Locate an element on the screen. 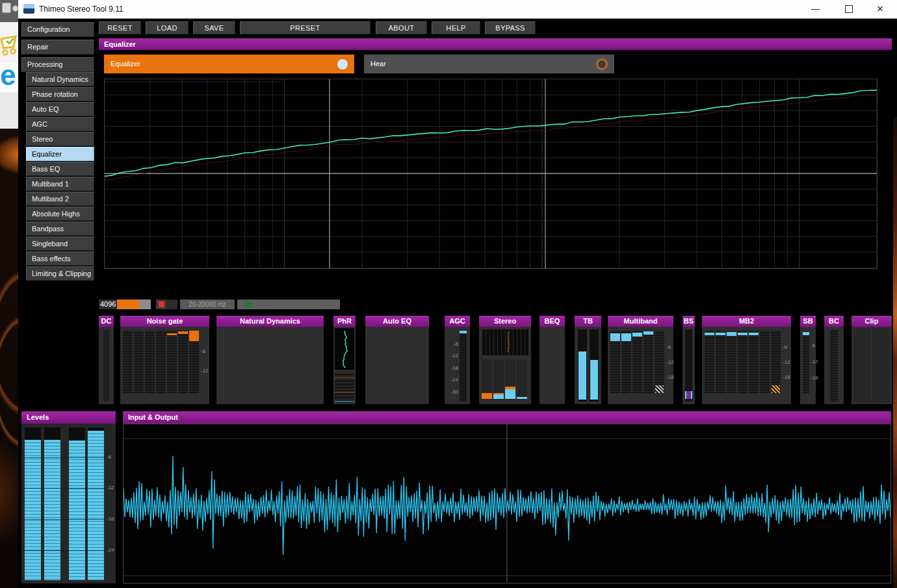 The image size is (897, 588). bc-meter-column is located at coordinates (834, 365).